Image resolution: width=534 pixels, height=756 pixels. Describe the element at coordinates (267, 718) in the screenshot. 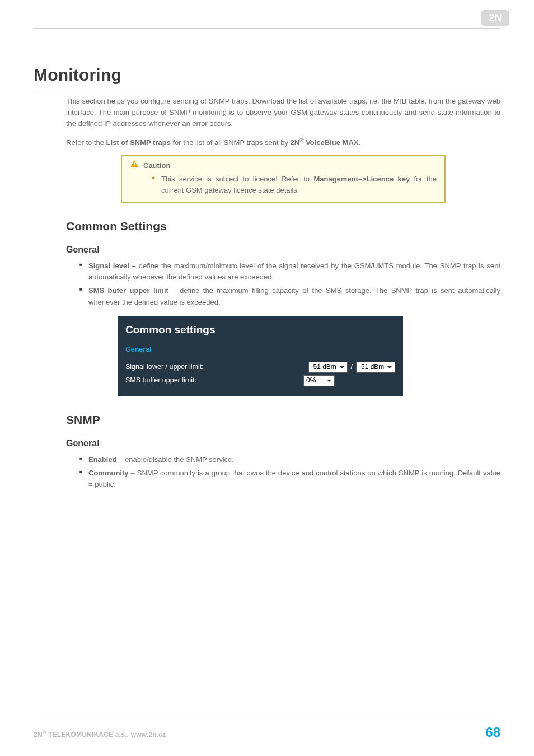

I see `divider-footer` at that location.